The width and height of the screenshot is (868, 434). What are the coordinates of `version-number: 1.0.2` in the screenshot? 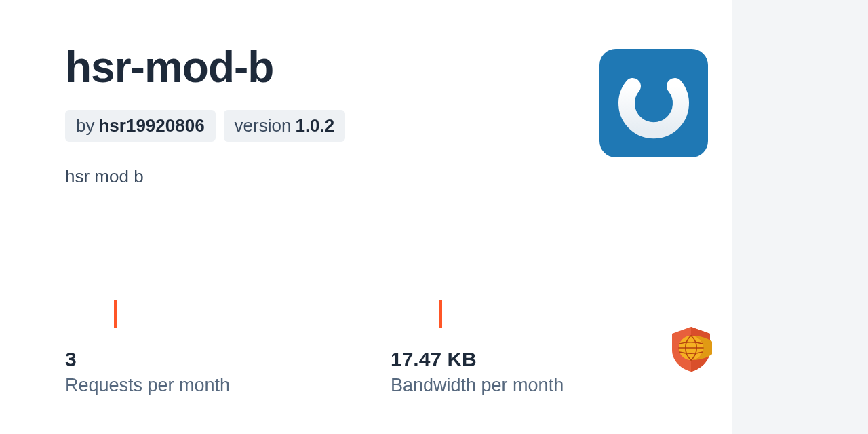 It's located at (315, 126).